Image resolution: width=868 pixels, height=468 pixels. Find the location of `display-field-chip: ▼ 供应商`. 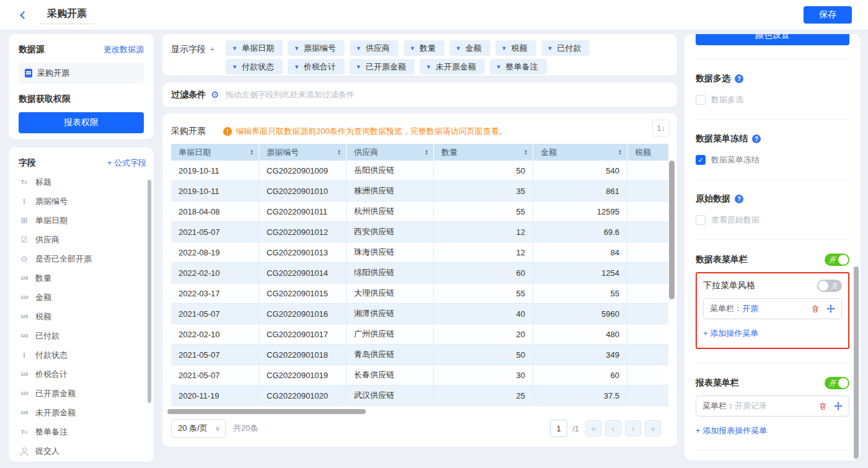

display-field-chip: ▼ 供应商 is located at coordinates (374, 48).